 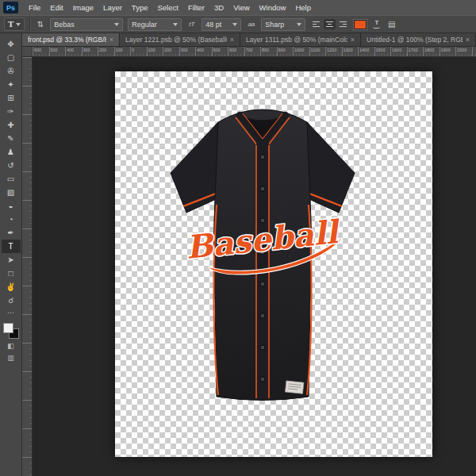 I want to click on character-panel-toggle-icon: ▤, so click(x=392, y=24).